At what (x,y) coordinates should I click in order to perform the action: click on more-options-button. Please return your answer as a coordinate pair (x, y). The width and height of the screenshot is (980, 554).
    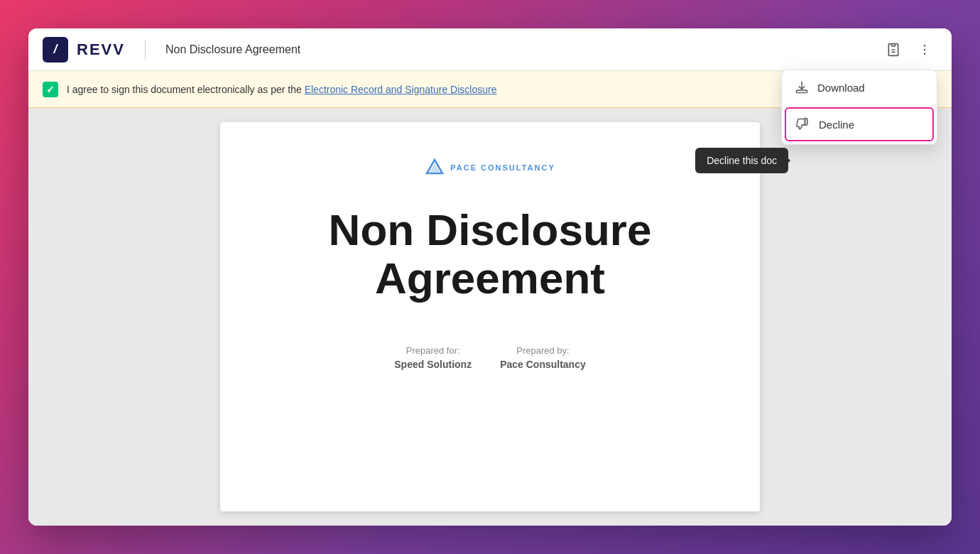
    Looking at the image, I should click on (925, 50).